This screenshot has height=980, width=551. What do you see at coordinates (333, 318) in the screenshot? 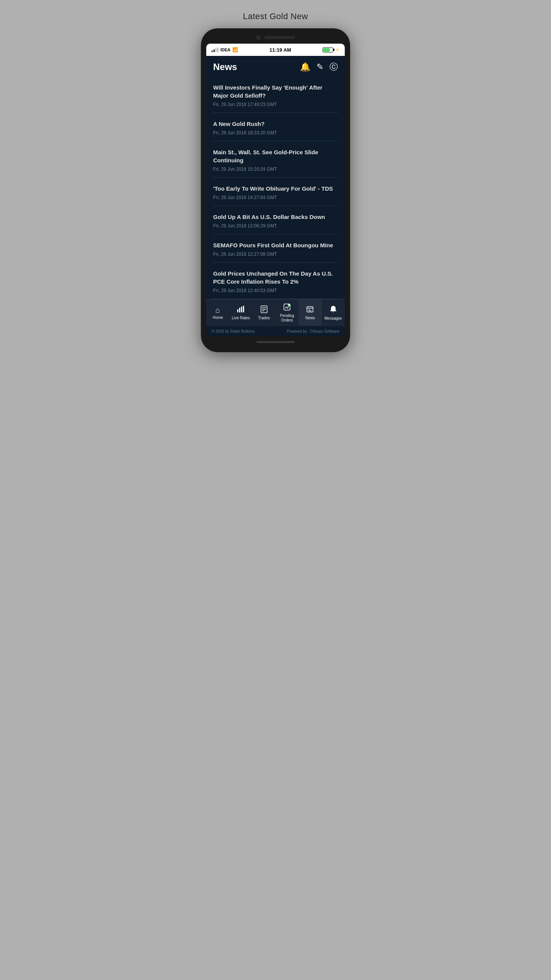
I see `nav-label-5: Messages` at bounding box center [333, 318].